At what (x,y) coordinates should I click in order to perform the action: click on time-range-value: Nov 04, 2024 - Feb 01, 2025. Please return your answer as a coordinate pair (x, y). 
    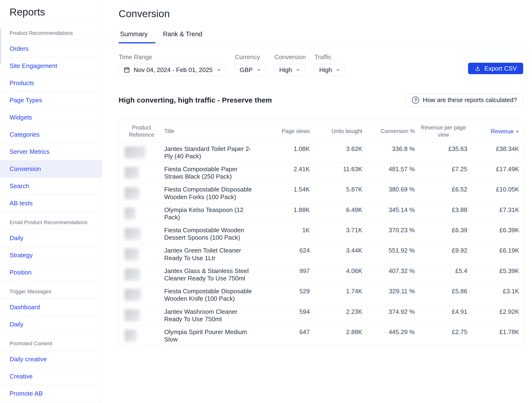
    Looking at the image, I should click on (173, 70).